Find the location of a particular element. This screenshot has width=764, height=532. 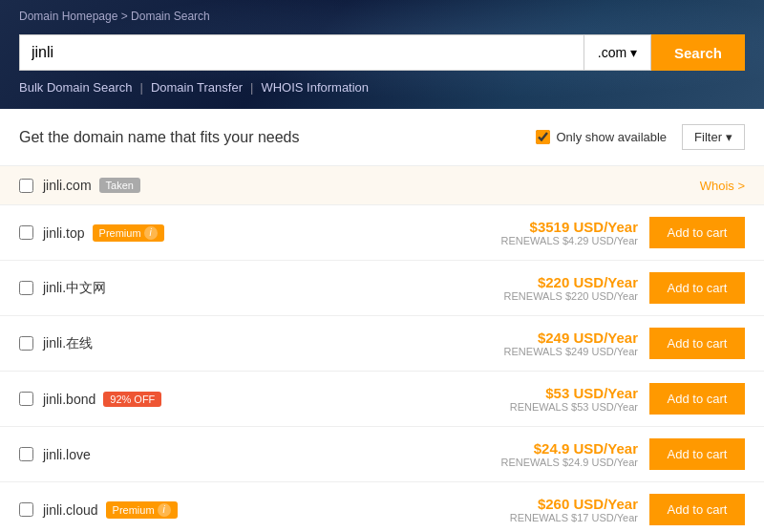

domain-name-text: jinli.bond is located at coordinates (69, 399).